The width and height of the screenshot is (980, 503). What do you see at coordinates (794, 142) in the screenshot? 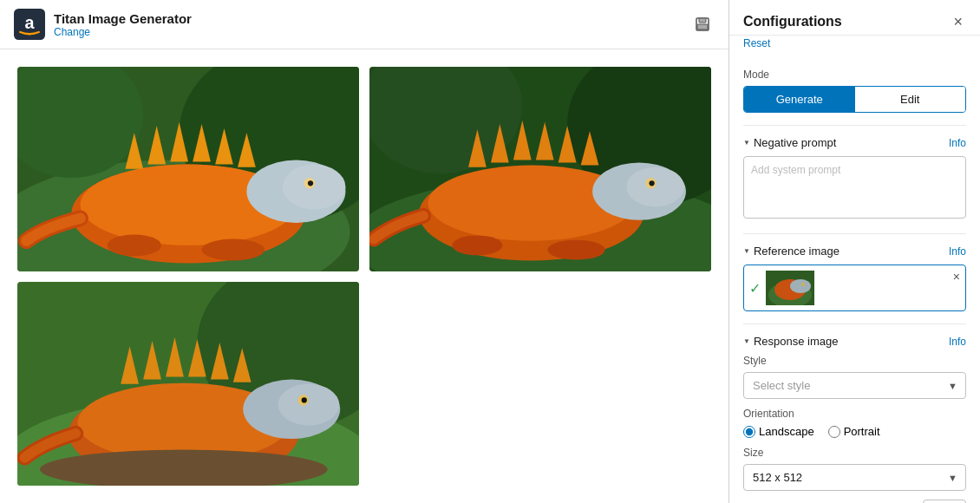
I see `negative-prompt-label: Negative prompt` at bounding box center [794, 142].